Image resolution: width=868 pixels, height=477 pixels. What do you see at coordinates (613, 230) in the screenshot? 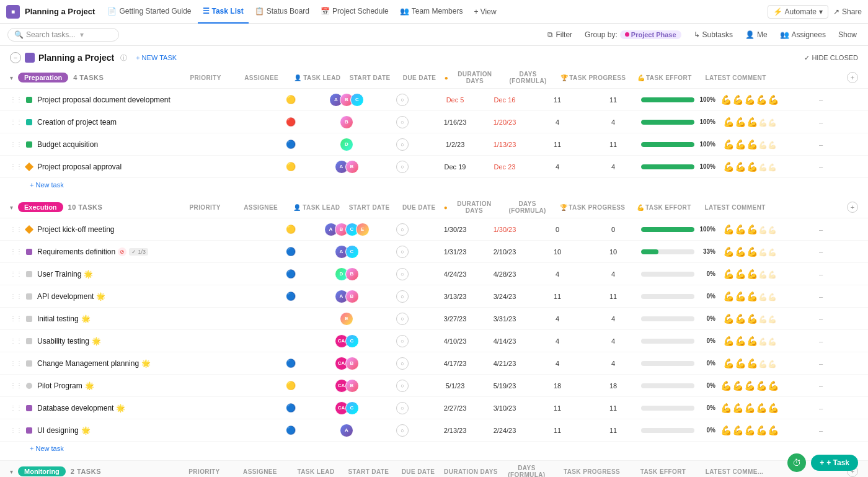
I see `formula-days: 0` at bounding box center [613, 230].